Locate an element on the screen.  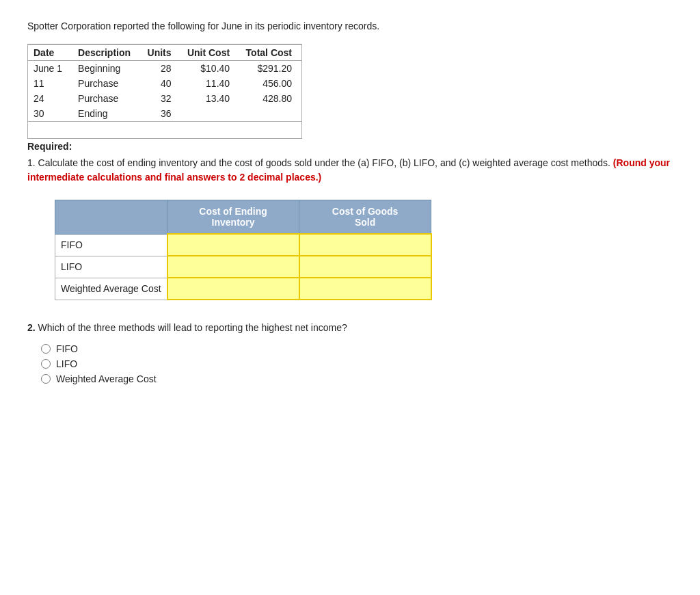
col-unit-cost: Unit Cost is located at coordinates (211, 53).